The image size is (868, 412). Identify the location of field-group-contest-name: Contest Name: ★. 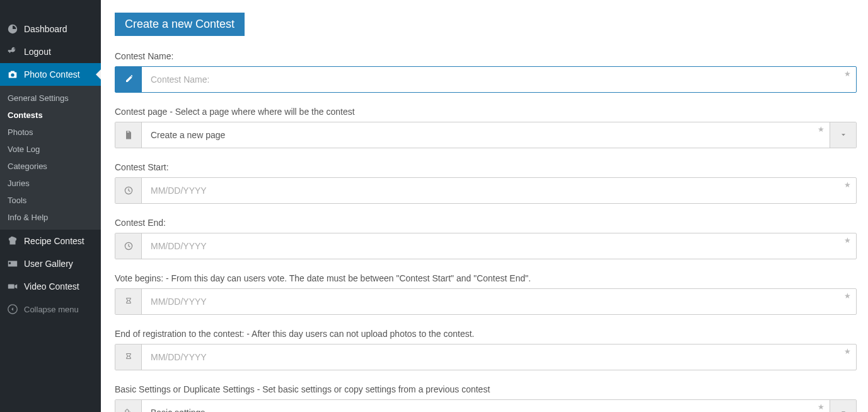
(485, 72).